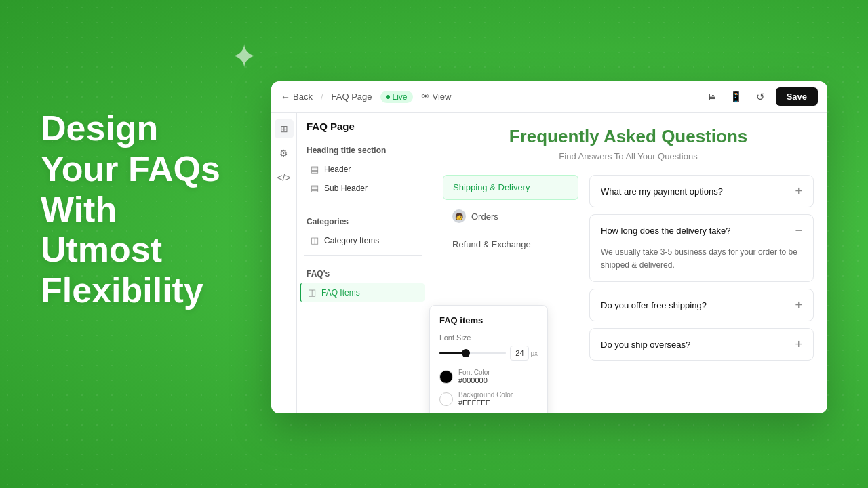 The image size is (868, 488). What do you see at coordinates (363, 240) in the screenshot?
I see `panel-item-category-items: ◫ Category Items` at bounding box center [363, 240].